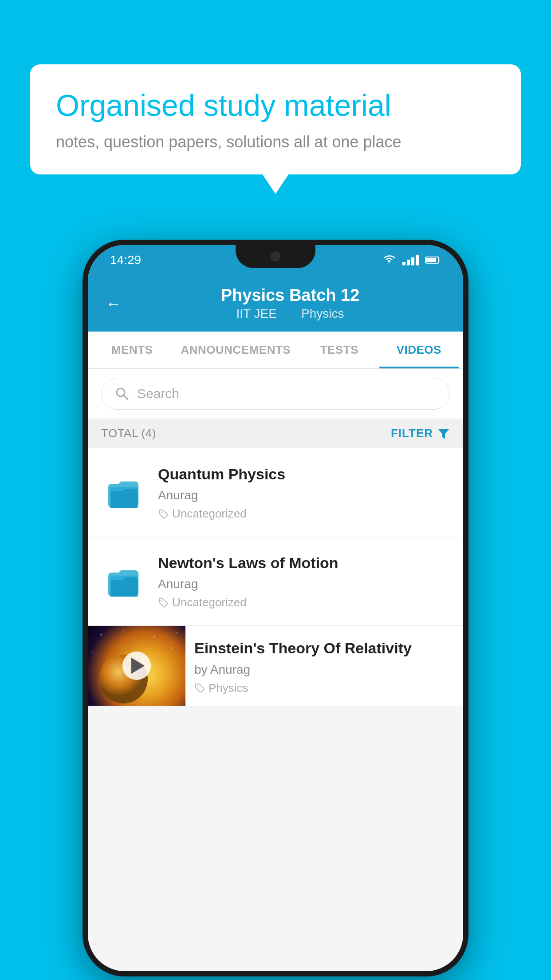 This screenshot has height=980, width=551. I want to click on tag-label: Physics, so click(228, 688).